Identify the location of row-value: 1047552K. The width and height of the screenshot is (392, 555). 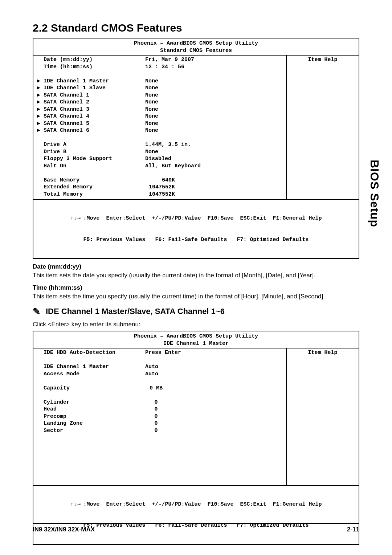
(162, 187).